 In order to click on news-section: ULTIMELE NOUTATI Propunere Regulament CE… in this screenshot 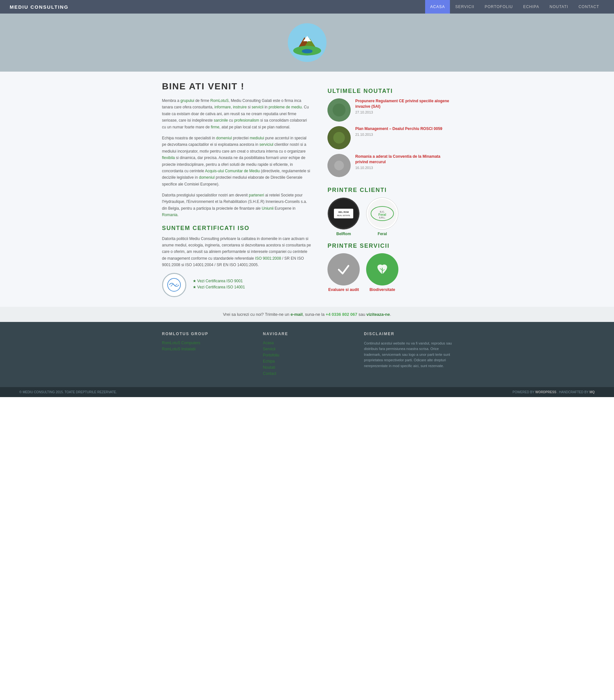, I will do `click(389, 132)`.